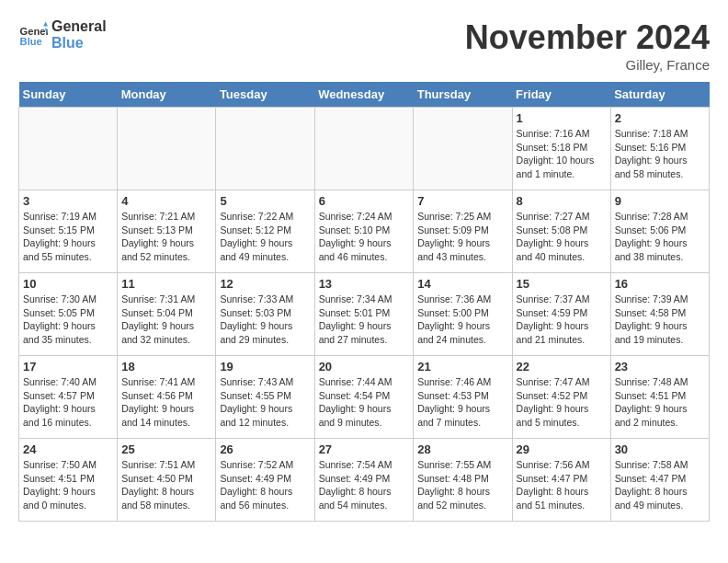 This screenshot has width=728, height=563. Describe the element at coordinates (462, 237) in the screenshot. I see `day-info: Sunrise: 7:25 AM Sunset: 5:09 PM Dayligh…` at that location.